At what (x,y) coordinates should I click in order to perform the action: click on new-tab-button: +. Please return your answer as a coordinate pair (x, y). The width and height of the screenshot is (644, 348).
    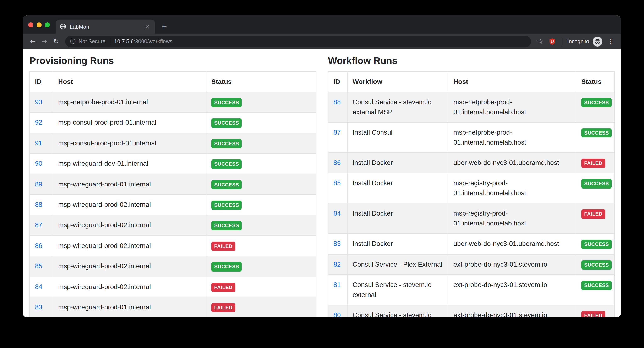
    Looking at the image, I should click on (164, 26).